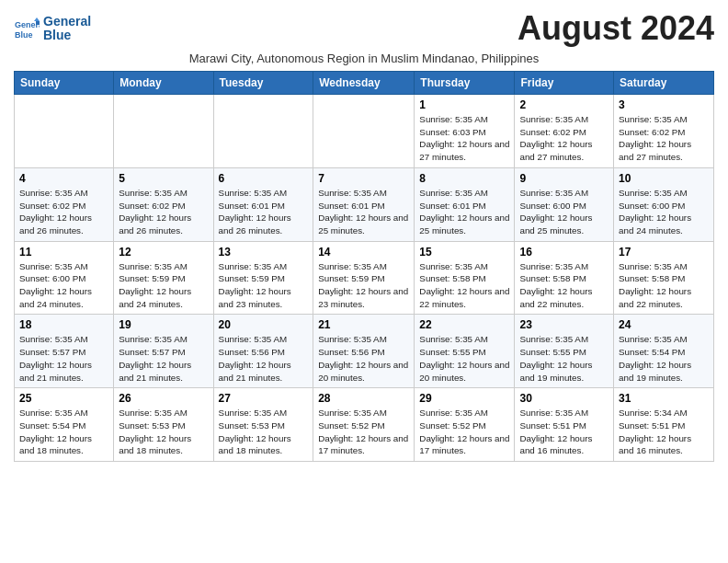 This screenshot has width=728, height=563. Describe the element at coordinates (264, 178) in the screenshot. I see `day-number: 6` at that location.